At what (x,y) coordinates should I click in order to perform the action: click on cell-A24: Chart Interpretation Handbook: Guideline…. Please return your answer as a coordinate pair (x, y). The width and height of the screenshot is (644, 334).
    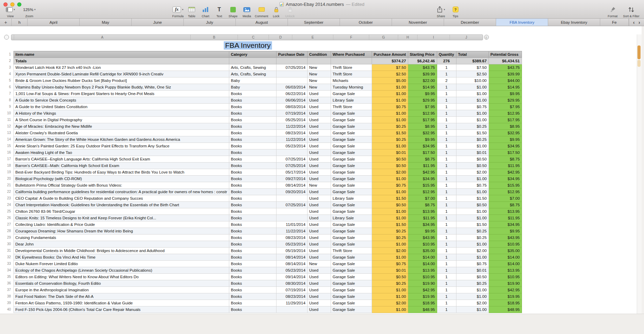
    Looking at the image, I should click on (121, 205).